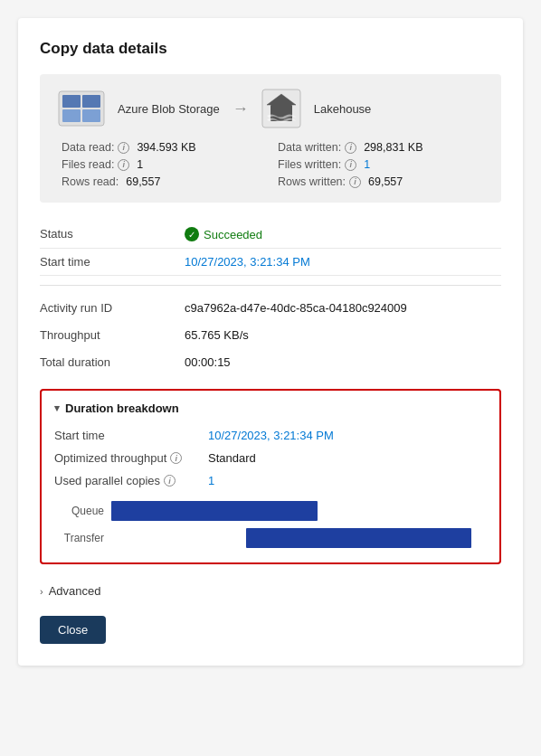 This screenshot has width=541, height=756. Describe the element at coordinates (57, 409) in the screenshot. I see `chevron-down-icon: ▾` at that location.